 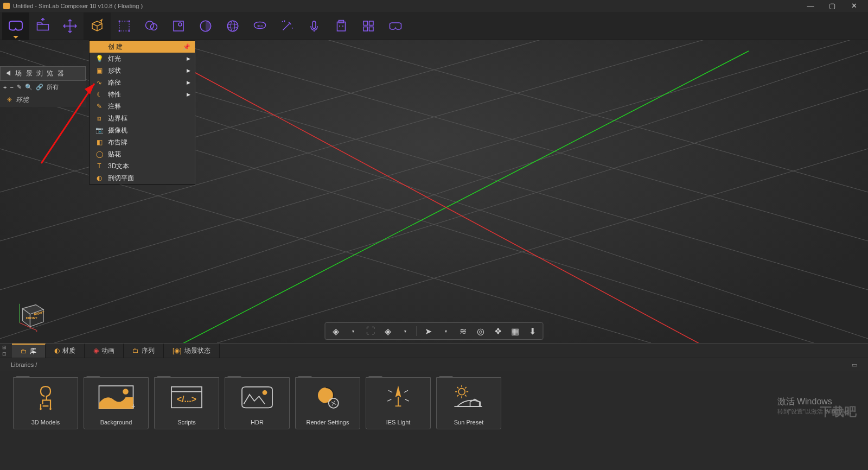 I want to click on menu-item-布告牌: ◧布告牌, so click(x=142, y=142).